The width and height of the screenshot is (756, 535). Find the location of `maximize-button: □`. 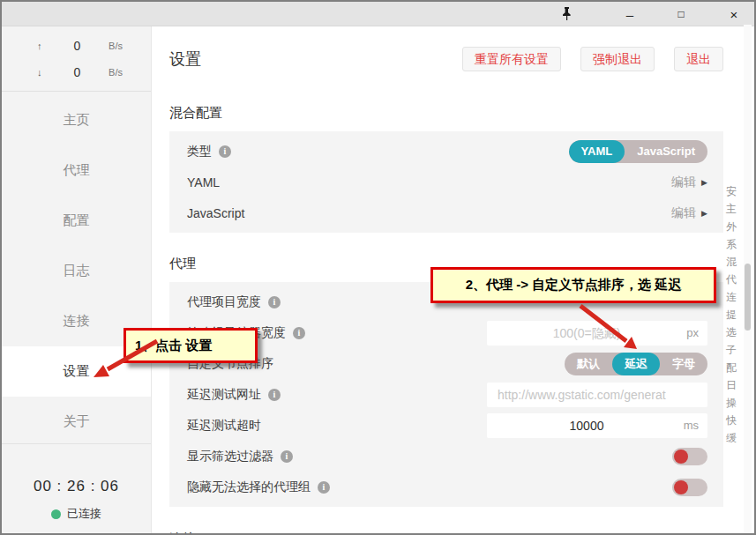

maximize-button: □ is located at coordinates (681, 14).